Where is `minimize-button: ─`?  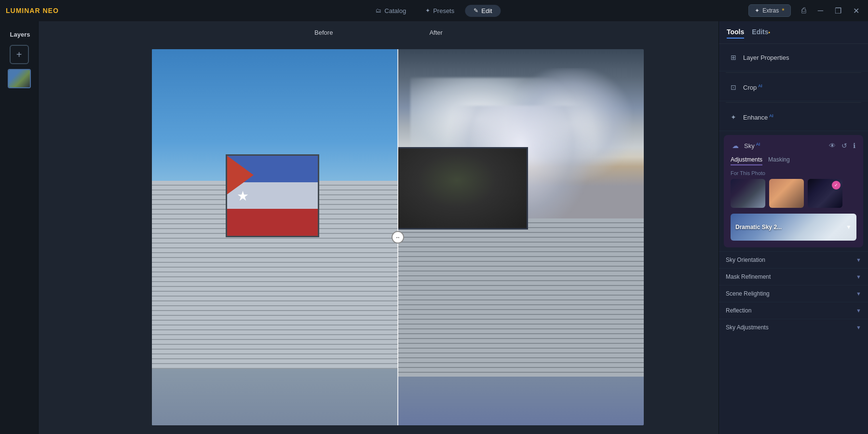
minimize-button: ─ is located at coordinates (821, 11).